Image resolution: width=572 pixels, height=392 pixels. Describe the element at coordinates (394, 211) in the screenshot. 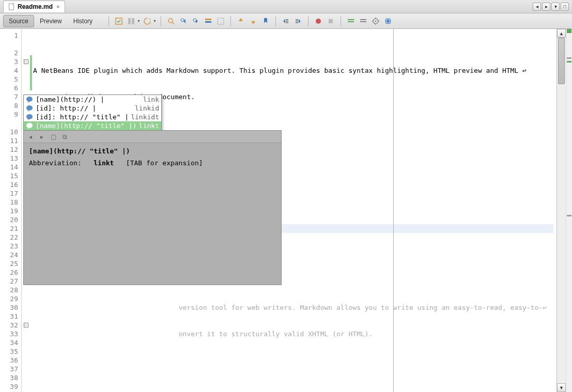

I see `right-margin-line` at that location.